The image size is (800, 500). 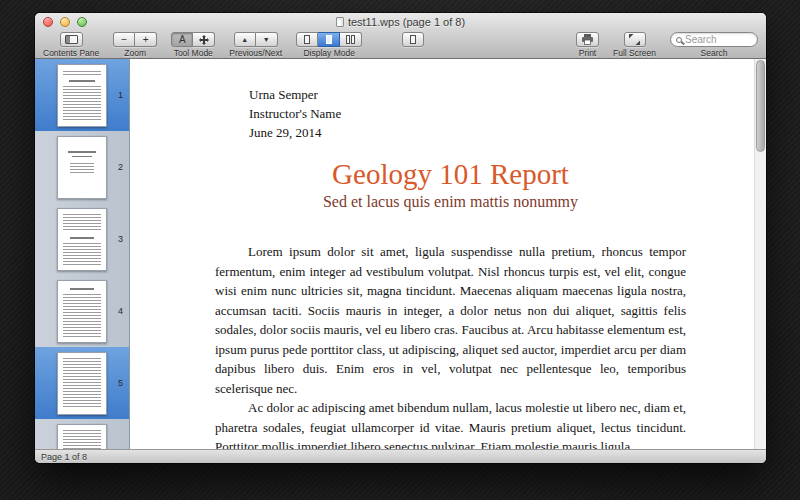 What do you see at coordinates (588, 40) in the screenshot?
I see `printer-icon` at bounding box center [588, 40].